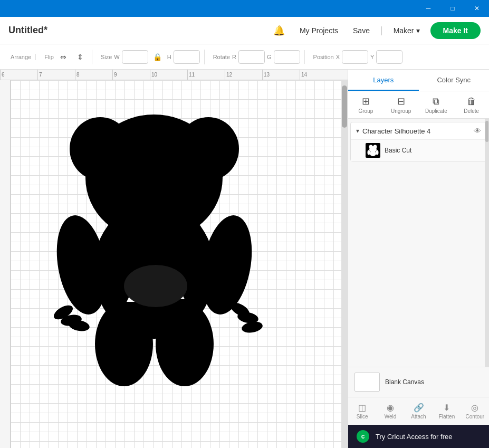 Image resolution: width=489 pixels, height=448 pixels. What do you see at coordinates (362, 407) in the screenshot?
I see `slice-icon: ◫` at bounding box center [362, 407].